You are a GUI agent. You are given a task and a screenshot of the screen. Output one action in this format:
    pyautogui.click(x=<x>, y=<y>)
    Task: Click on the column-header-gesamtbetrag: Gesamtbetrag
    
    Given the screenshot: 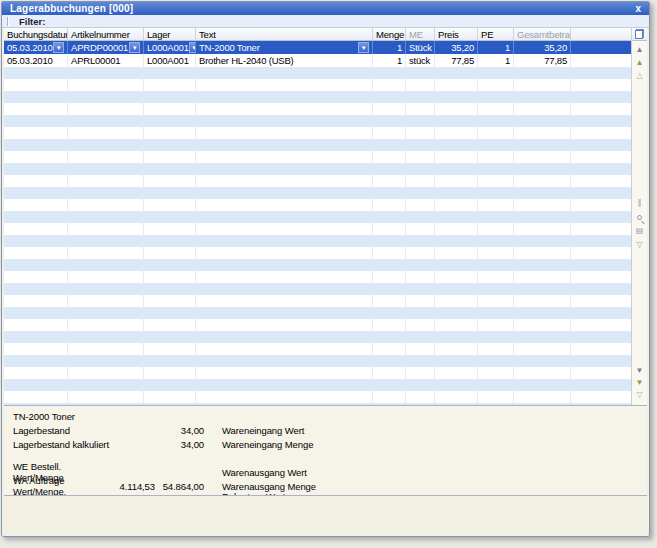 What is the action you would take?
    pyautogui.click(x=542, y=34)
    